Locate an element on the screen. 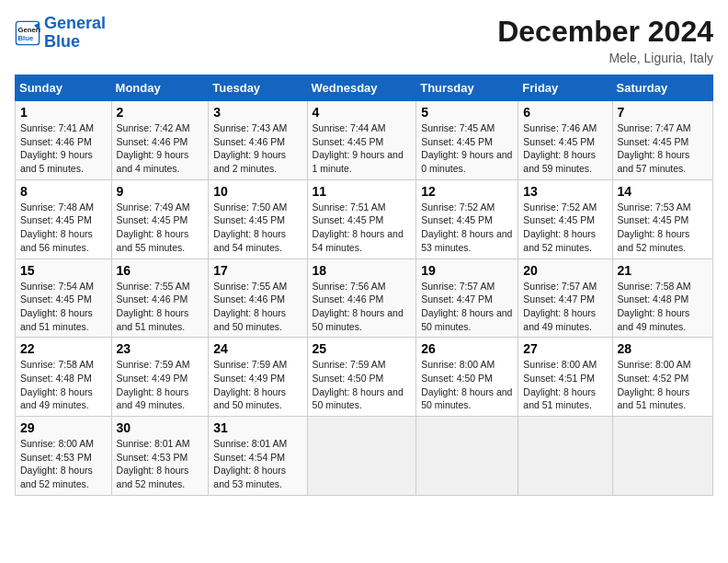  day-number: 17 is located at coordinates (257, 270).